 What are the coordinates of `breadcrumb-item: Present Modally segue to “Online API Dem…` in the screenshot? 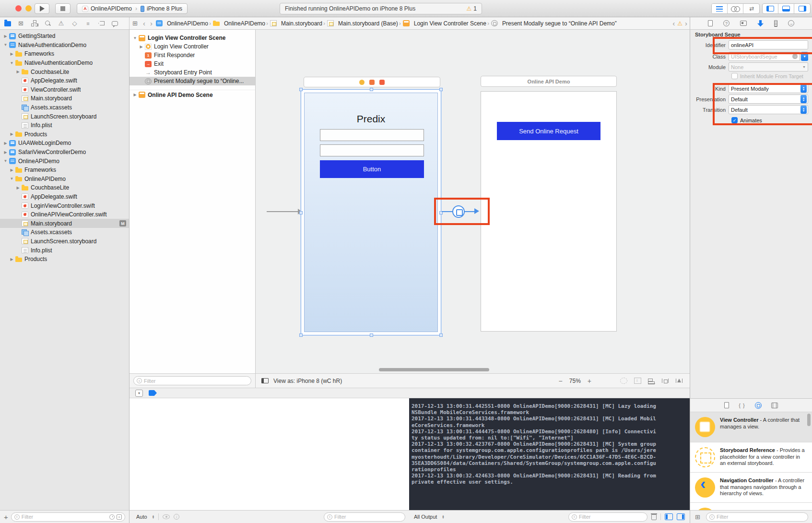 It's located at (553, 24).